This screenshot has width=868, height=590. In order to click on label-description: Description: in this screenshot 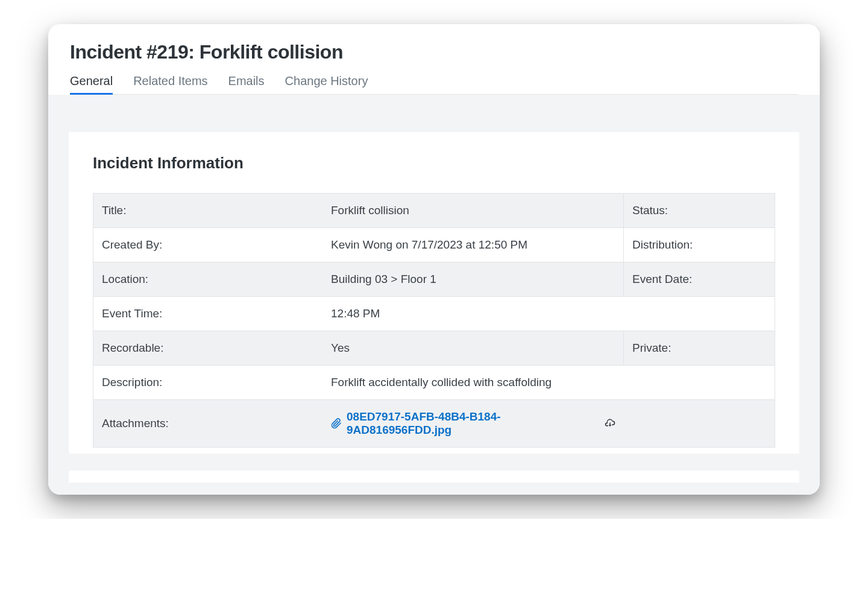, I will do `click(208, 382)`.